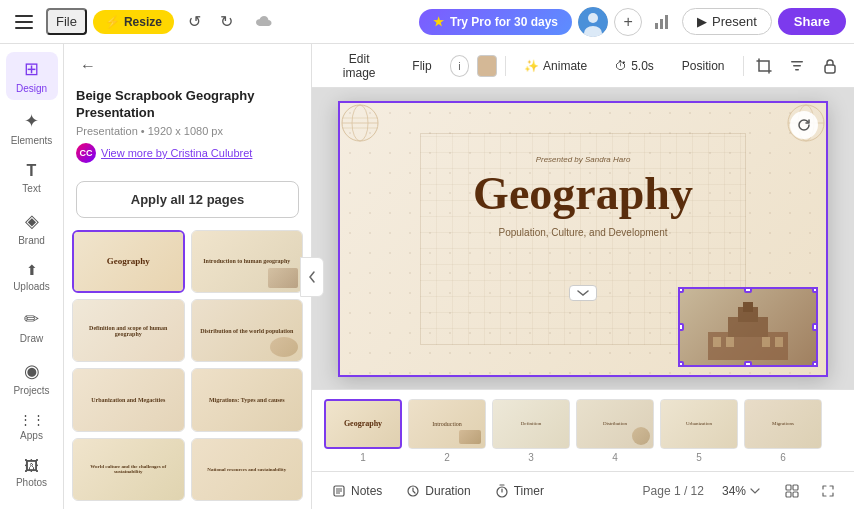 The image size is (854, 509). Describe the element at coordinates (583, 490) in the screenshot. I see `status-bar: Notes Duration Timer Page 1 / 12` at that location.